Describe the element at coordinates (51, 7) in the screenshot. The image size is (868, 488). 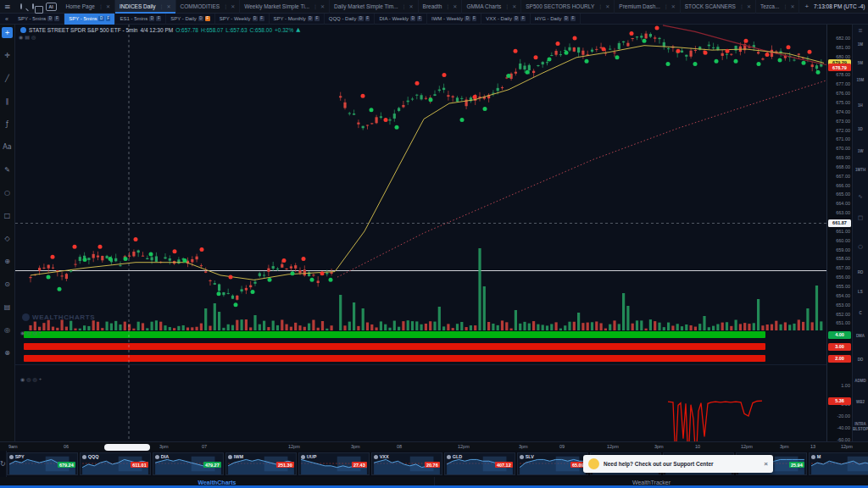
I see `ai-assistant-icon: AI` at that location.